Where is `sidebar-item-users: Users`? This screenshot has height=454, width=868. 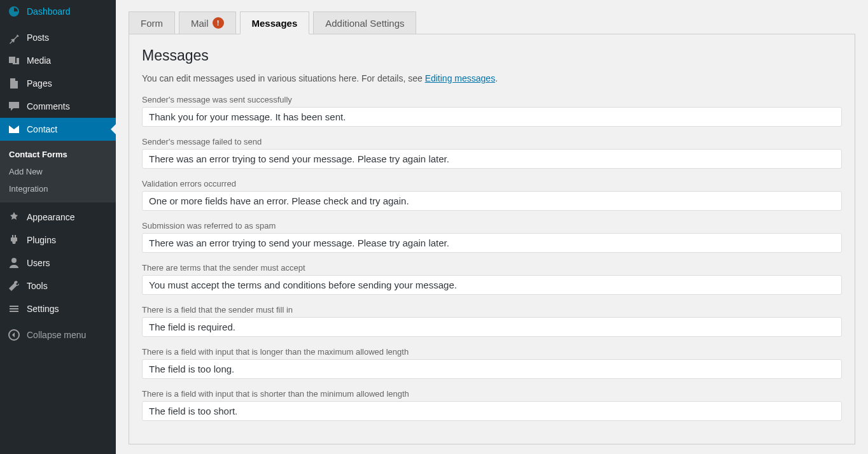
sidebar-item-users: Users is located at coordinates (58, 263).